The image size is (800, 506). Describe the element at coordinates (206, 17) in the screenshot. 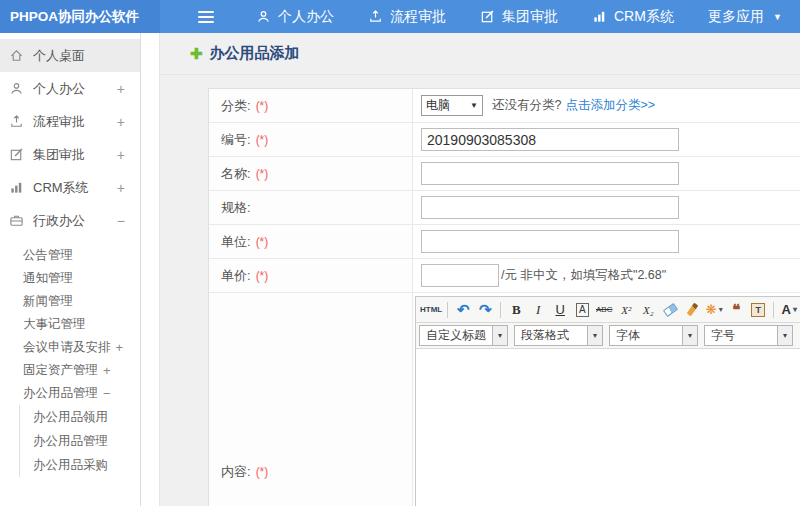

I see `menu-toggle-icon` at that location.